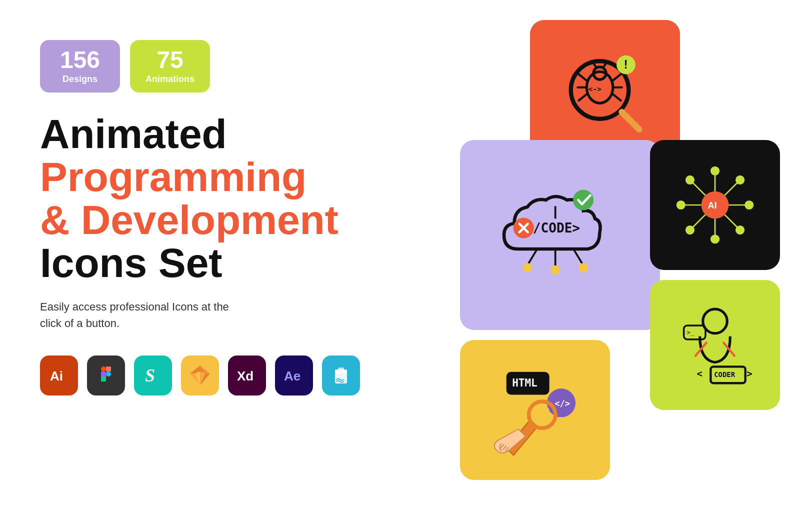 The image size is (800, 532). Describe the element at coordinates (341, 376) in the screenshot. I see `iconscout-svg-icon` at that location.